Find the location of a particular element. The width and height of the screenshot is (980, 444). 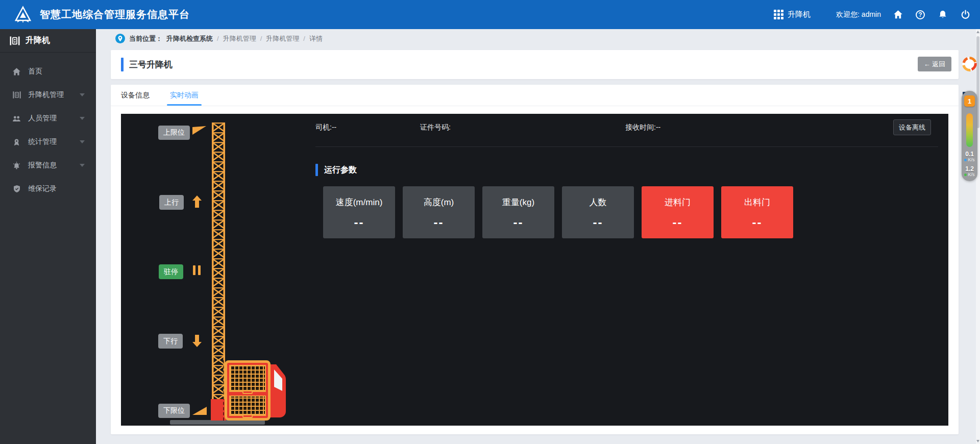

location-pin-icon is located at coordinates (120, 39).